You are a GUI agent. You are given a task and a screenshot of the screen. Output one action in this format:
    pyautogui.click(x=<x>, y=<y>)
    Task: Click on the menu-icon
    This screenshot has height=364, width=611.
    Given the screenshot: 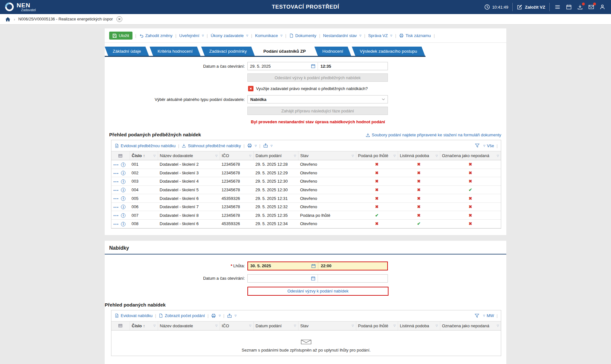 What is the action you would take?
    pyautogui.click(x=557, y=7)
    